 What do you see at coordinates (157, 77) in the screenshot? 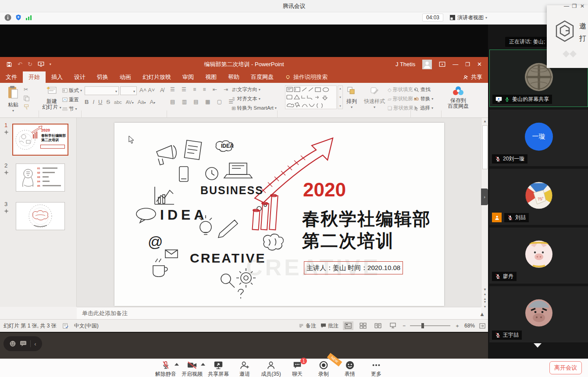
I see `tab-slideshow: 幻灯片放映` at bounding box center [157, 77].